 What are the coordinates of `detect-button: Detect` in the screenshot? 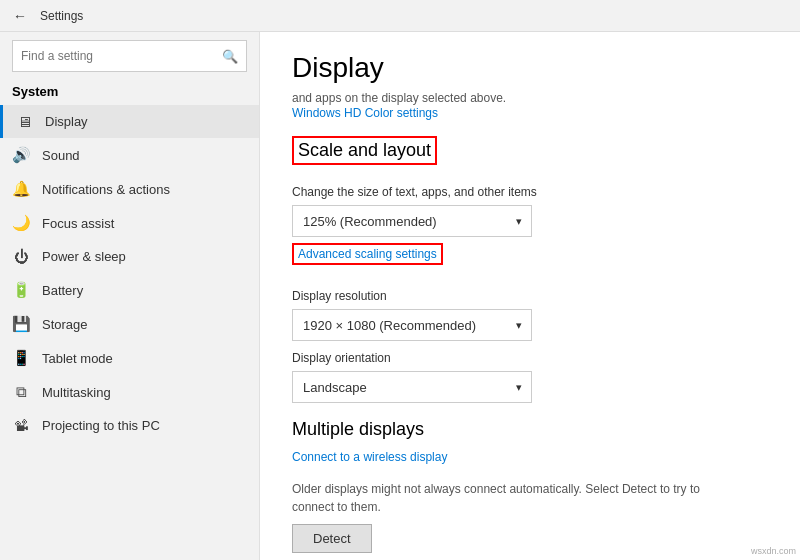 It's located at (332, 538).